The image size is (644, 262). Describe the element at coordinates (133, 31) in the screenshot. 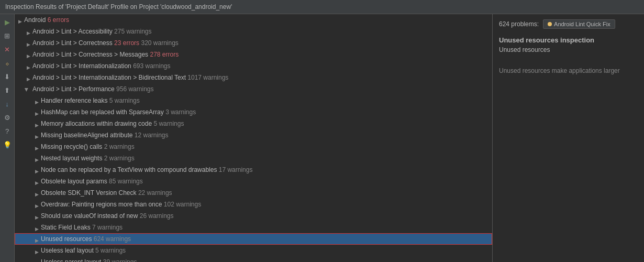

I see `tree-count-2: 275 warnings` at that location.